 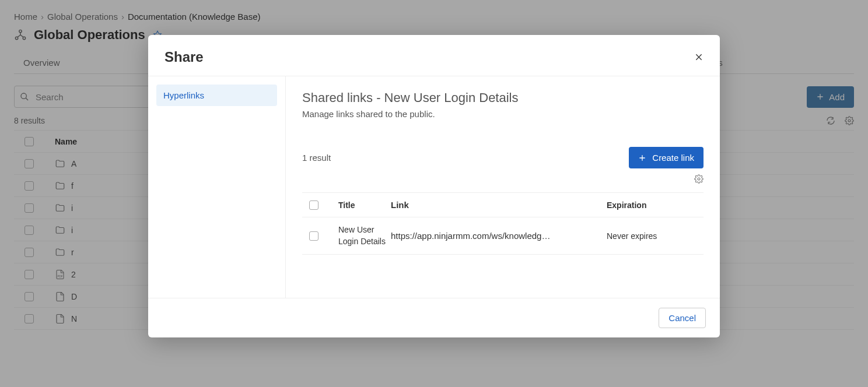 I want to click on col-link: Link, so click(x=499, y=205).